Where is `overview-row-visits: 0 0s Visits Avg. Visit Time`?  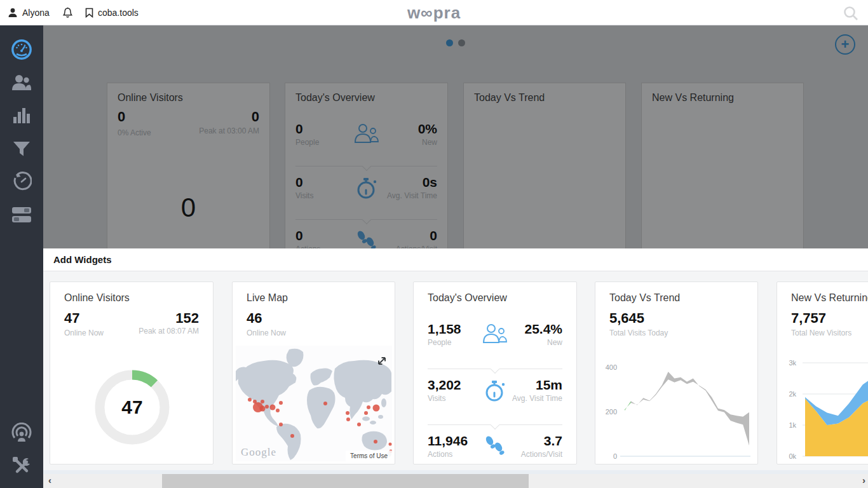
overview-row-visits: 0 0s Visits Avg. Visit Time is located at coordinates (366, 194).